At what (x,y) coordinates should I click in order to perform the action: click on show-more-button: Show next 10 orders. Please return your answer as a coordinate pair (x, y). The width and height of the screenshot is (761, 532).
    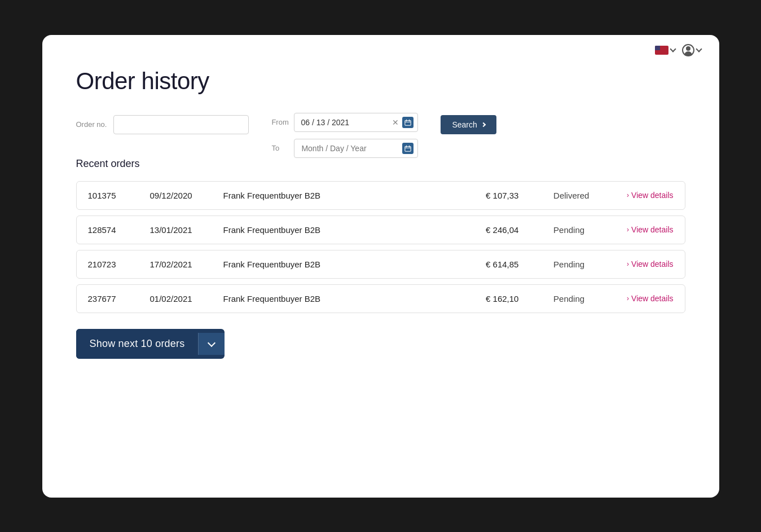
    Looking at the image, I should click on (151, 344).